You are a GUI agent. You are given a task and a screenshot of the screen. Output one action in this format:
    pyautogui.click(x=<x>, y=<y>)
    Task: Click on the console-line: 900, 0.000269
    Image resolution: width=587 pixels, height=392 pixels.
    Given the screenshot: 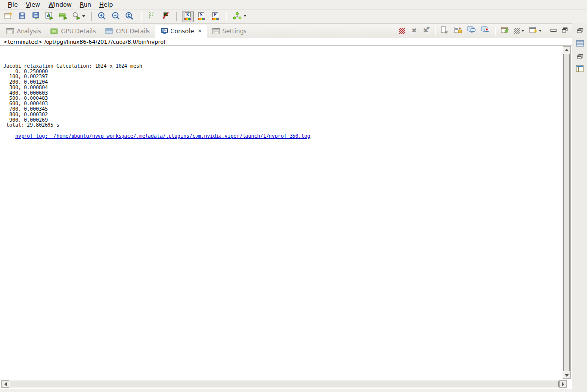 What is the action you would take?
    pyautogui.click(x=283, y=120)
    